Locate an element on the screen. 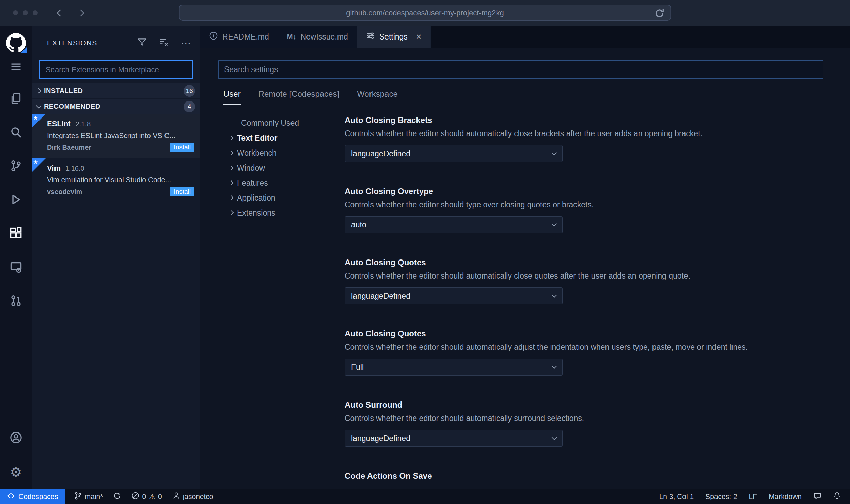 The width and height of the screenshot is (850, 504). source-control-icon is located at coordinates (16, 167).